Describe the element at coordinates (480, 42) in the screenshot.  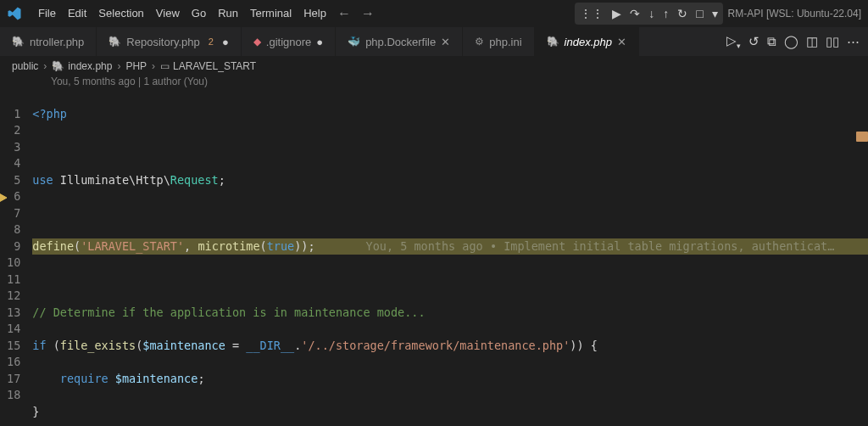
I see `config-file-icon: ⚙` at that location.